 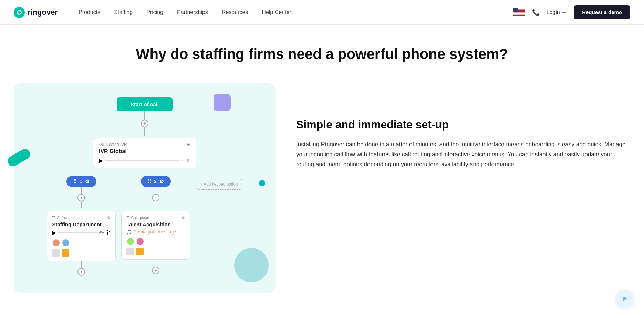 What do you see at coordinates (322, 54) in the screenshot?
I see `page-title: Why do staffing firms need a powerful ph…` at bounding box center [322, 54].